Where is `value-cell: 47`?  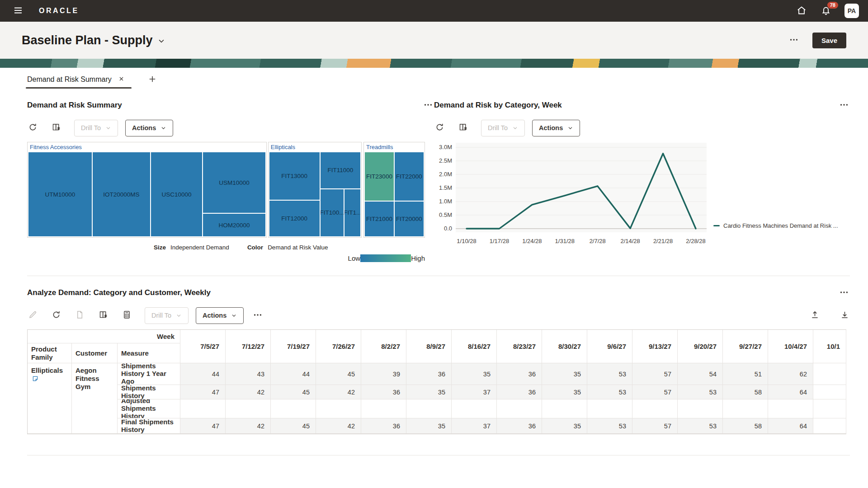 value-cell: 47 is located at coordinates (203, 426).